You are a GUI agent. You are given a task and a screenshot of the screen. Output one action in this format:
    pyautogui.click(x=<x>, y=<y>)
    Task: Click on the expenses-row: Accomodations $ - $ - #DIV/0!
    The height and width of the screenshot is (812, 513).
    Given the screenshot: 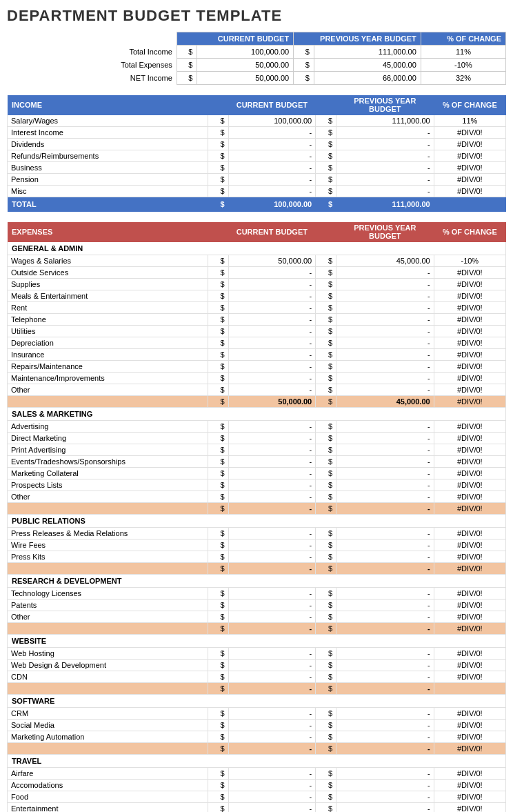 What is the action you would take?
    pyautogui.click(x=256, y=785)
    